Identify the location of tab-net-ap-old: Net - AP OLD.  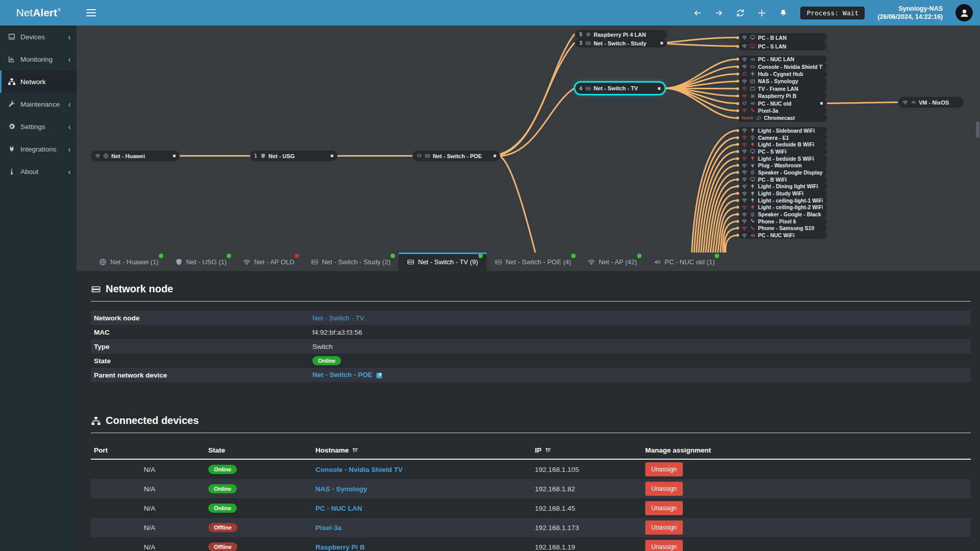
(268, 262).